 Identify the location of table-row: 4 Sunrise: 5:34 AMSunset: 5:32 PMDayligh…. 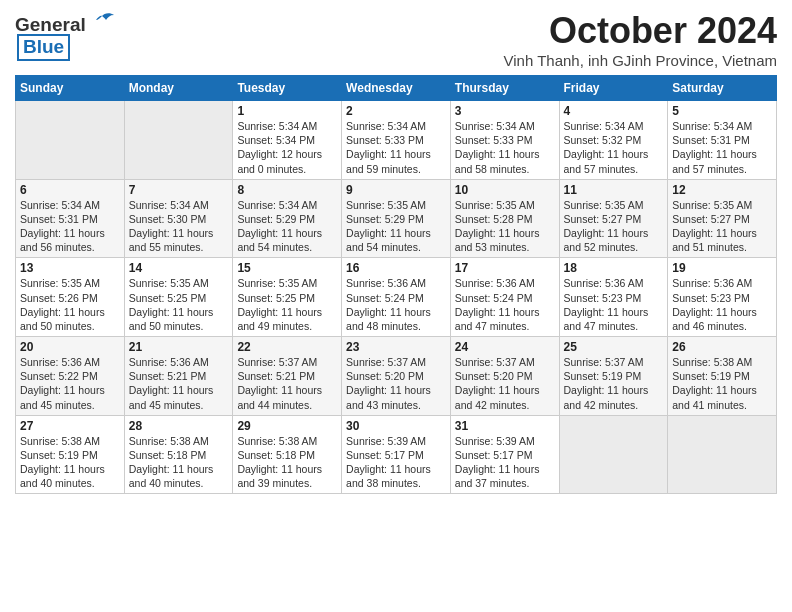
(614, 140).